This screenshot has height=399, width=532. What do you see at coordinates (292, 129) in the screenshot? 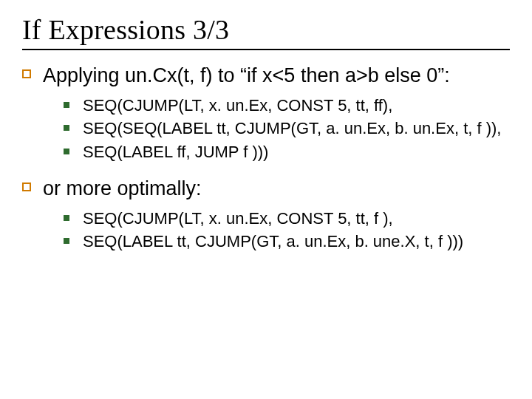
I see `list-item-text: SEQ(SEQ(LABEL tt, CJUMP(GT, a. un.Ex, b.…` at bounding box center [292, 129].